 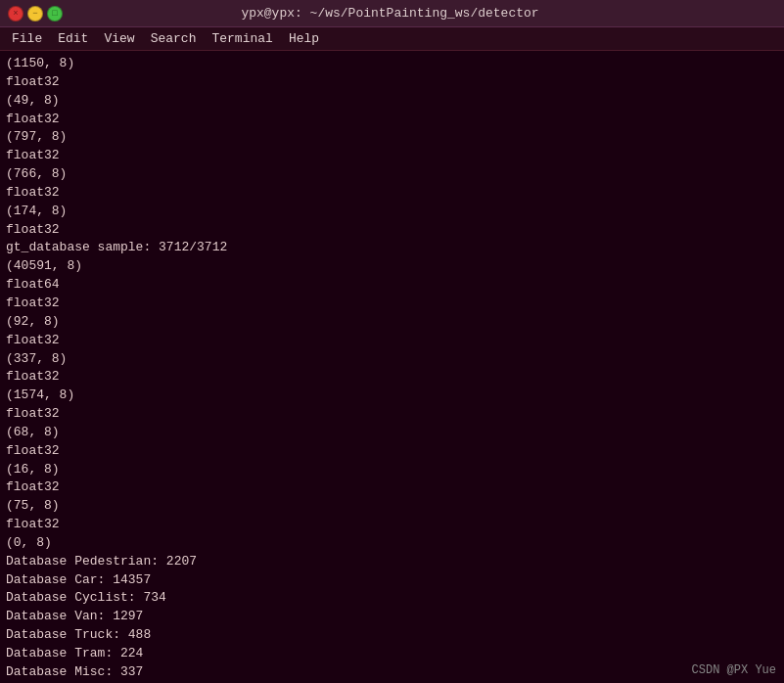 I want to click on maximize-button: □, so click(x=55, y=14).